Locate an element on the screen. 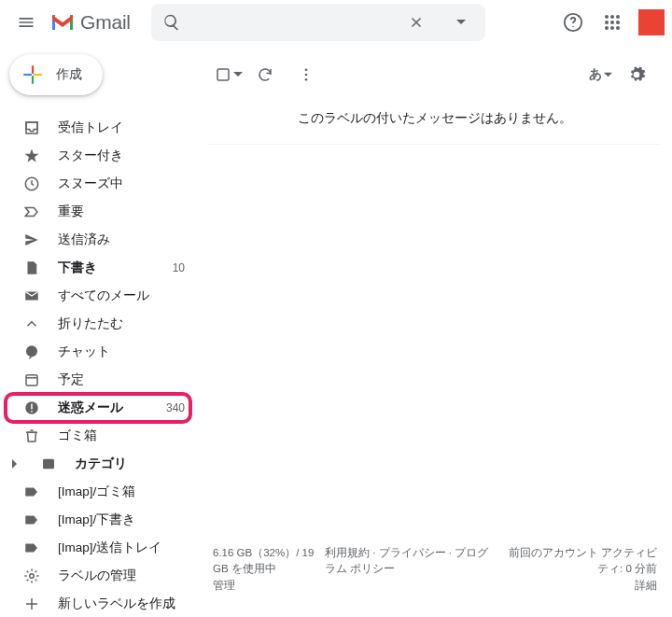  sidebar-item-allmail: すべてのメール is located at coordinates (98, 296).